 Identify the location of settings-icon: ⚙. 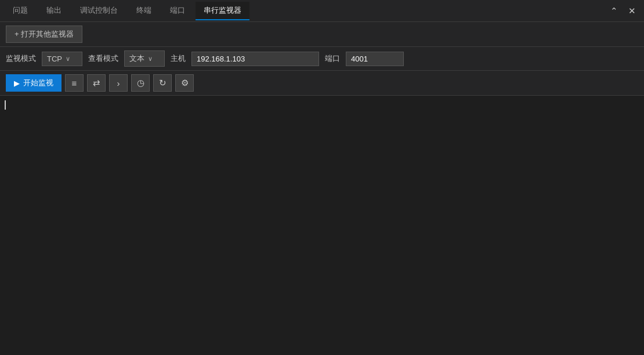
(184, 83).